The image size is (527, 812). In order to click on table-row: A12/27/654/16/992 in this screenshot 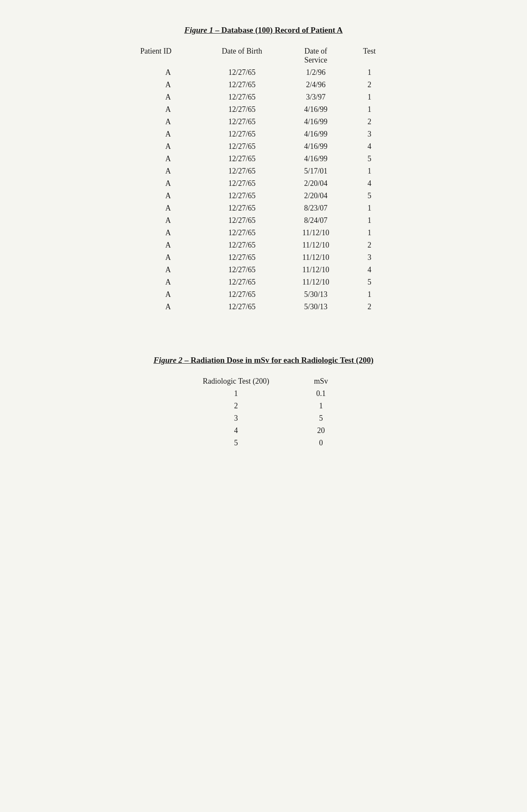, I will do `click(264, 122)`.